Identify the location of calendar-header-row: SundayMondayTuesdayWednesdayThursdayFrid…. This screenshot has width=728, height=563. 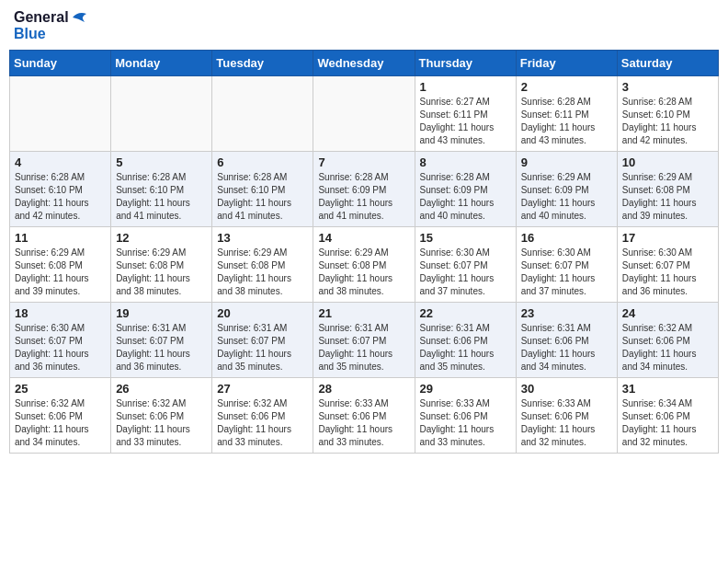
(364, 63).